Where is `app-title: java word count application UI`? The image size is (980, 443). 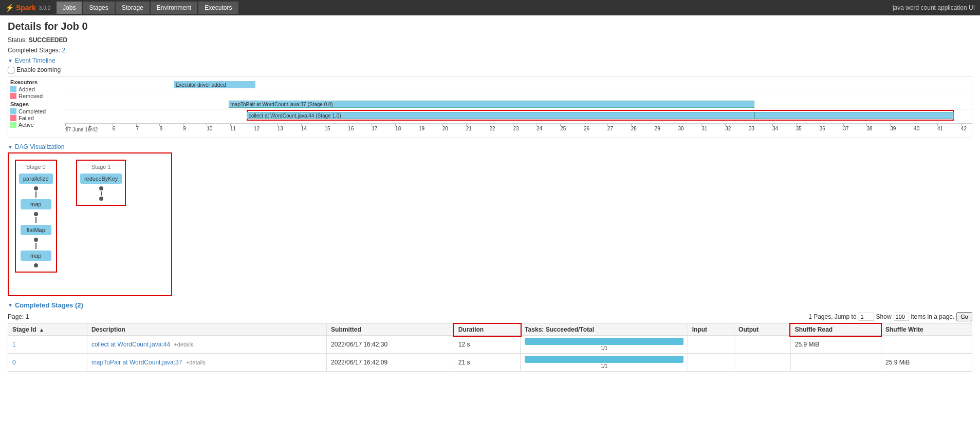 app-title: java word count application UI is located at coordinates (934, 8).